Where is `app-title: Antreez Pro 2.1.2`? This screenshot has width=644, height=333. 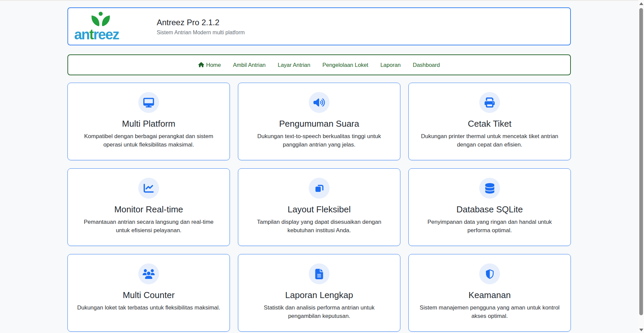
app-title: Antreez Pro 2.1.2 is located at coordinates (201, 23).